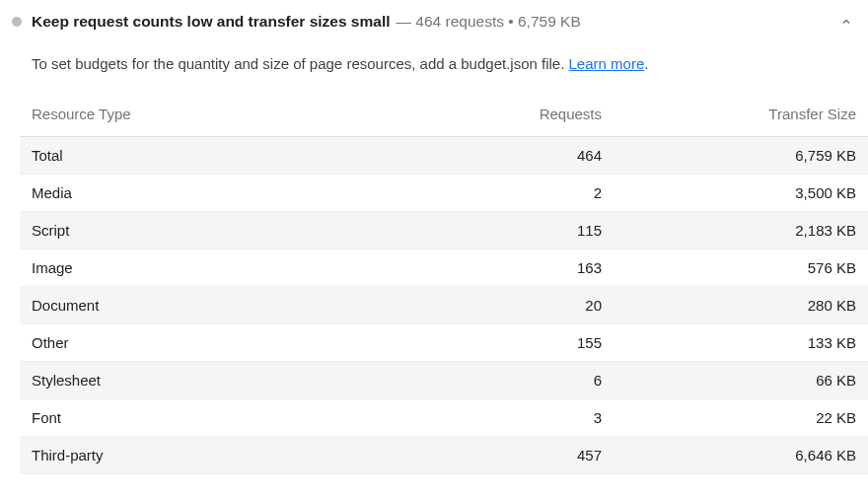 The height and width of the screenshot is (498, 868). Describe the element at coordinates (741, 267) in the screenshot. I see `cell-size: 576 KB` at that location.